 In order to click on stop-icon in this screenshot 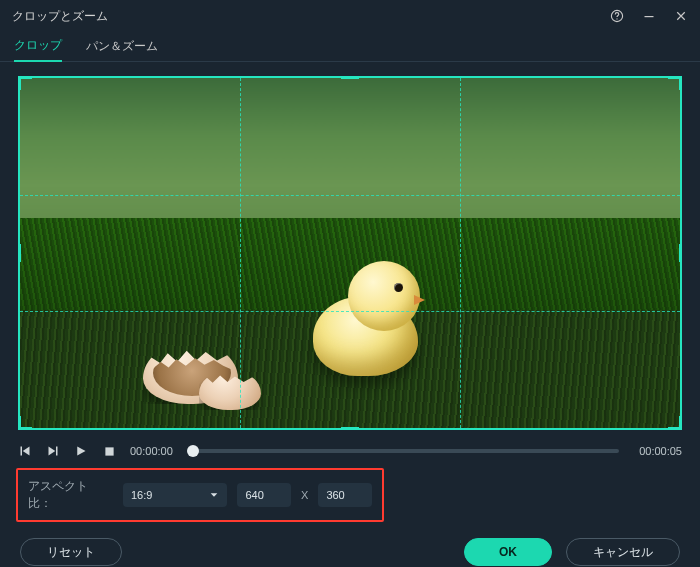, I will do `click(109, 451)`.